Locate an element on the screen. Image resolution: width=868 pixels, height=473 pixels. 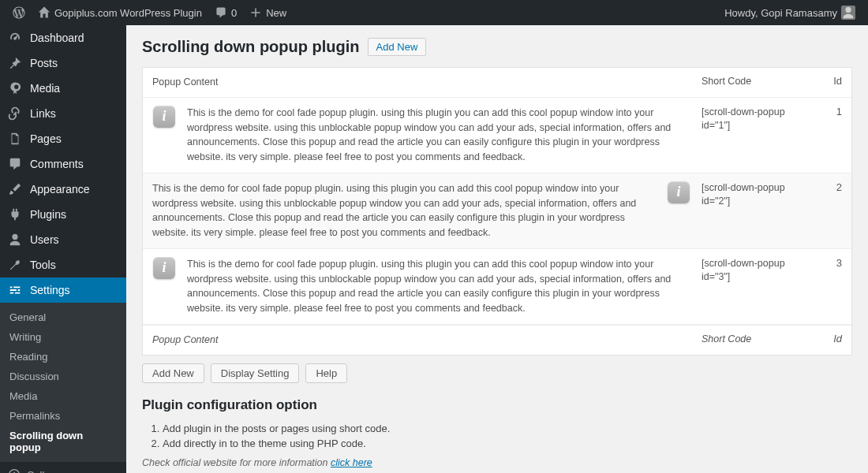
menu-label: Plugins is located at coordinates (48, 214).